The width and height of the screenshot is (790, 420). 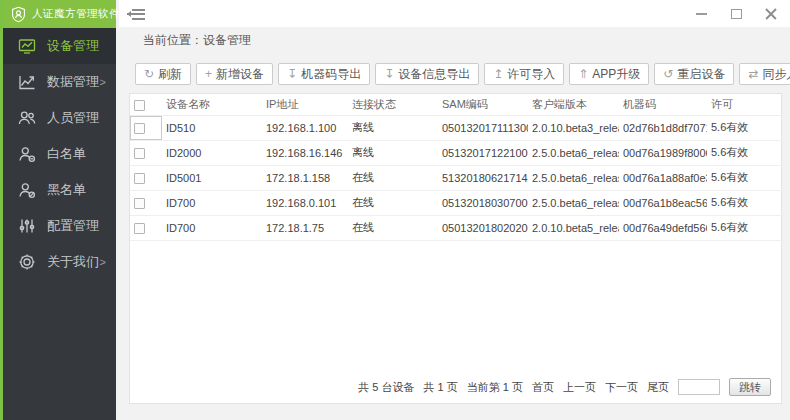 What do you see at coordinates (524, 74) in the screenshot?
I see `toolbar-button-4: ↥许可导入` at bounding box center [524, 74].